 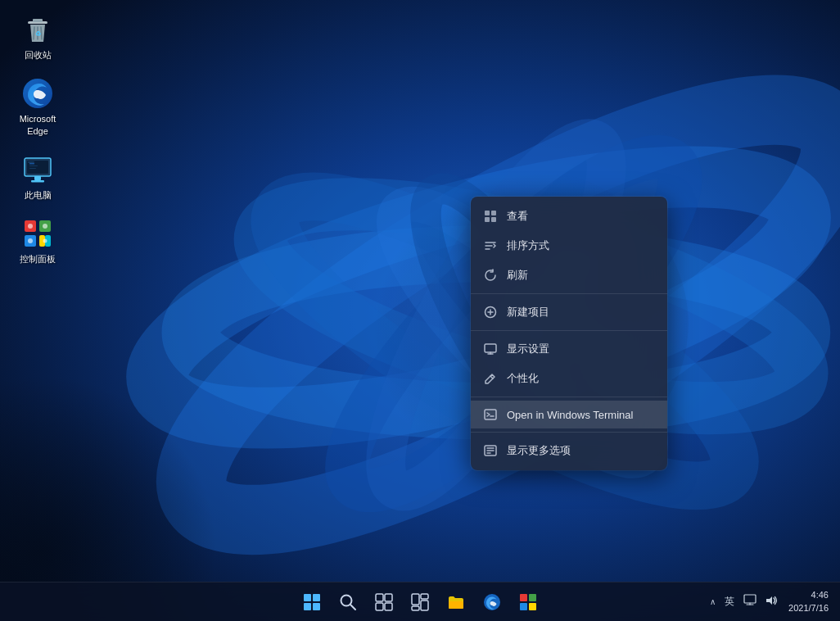 What do you see at coordinates (809, 601) in the screenshot?
I see `system-clock: 4:46 2021/7/16` at bounding box center [809, 601].